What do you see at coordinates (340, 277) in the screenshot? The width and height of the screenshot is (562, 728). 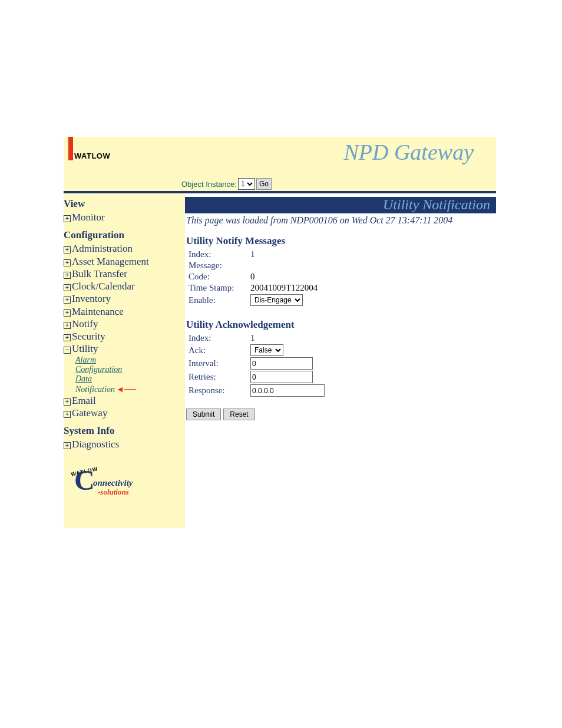 I see `notify-code-row: Code: 0` at bounding box center [340, 277].